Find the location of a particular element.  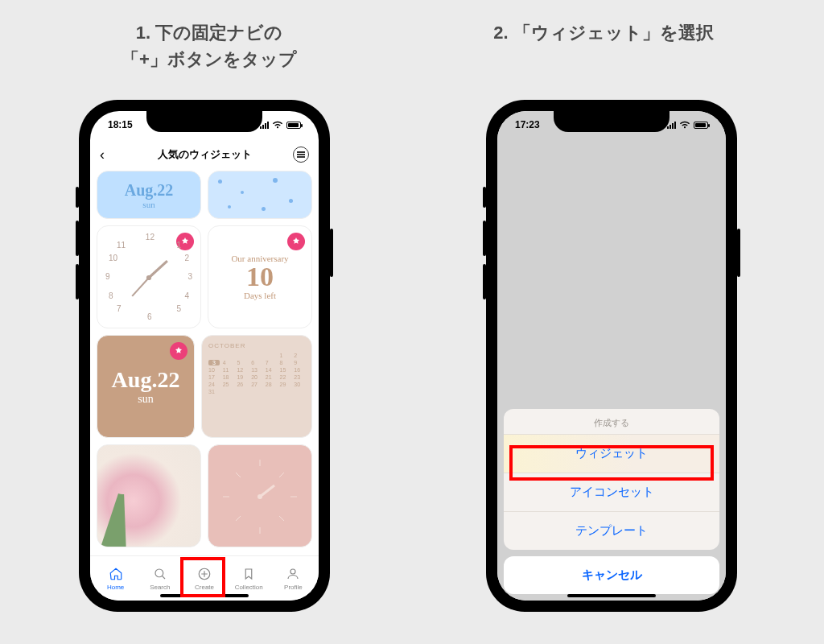

tab-home: Home is located at coordinates (116, 578).